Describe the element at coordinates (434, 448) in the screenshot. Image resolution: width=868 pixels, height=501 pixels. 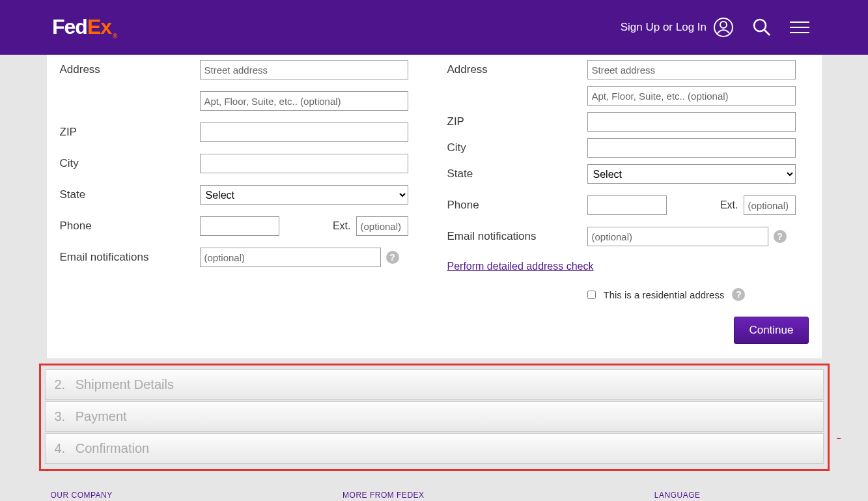
I see `step-confirmation: 4. Confirmation` at that location.